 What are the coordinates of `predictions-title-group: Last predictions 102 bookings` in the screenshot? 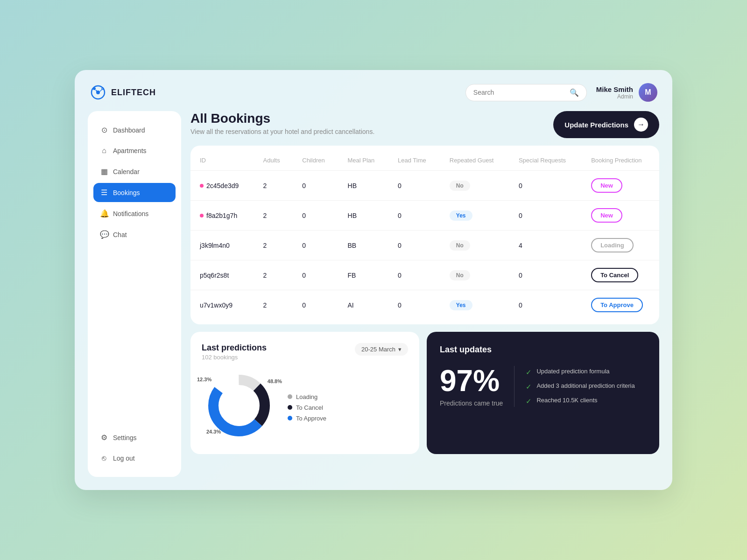 It's located at (234, 352).